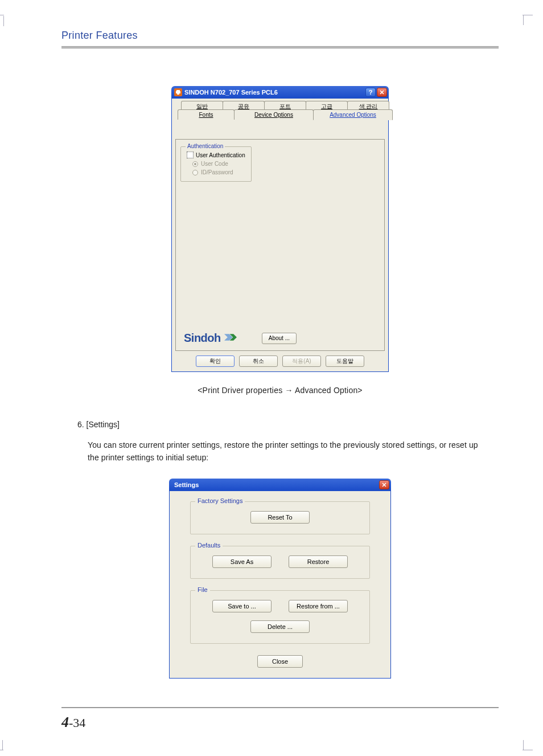 The image size is (543, 756). Describe the element at coordinates (280, 390) in the screenshot. I see `figure1-caption: <Print Driver properties → Advanced Opti…` at that location.